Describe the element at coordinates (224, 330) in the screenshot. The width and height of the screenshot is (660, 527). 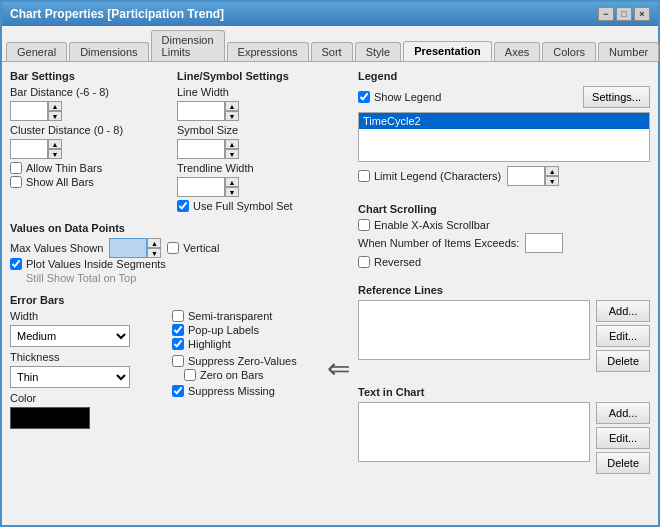
I see `popup-labels-label: Pop-up Labels` at that location.